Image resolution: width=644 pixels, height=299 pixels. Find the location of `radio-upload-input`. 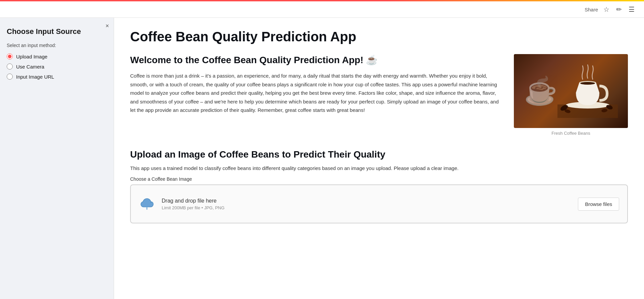

radio-upload-input is located at coordinates (10, 56).